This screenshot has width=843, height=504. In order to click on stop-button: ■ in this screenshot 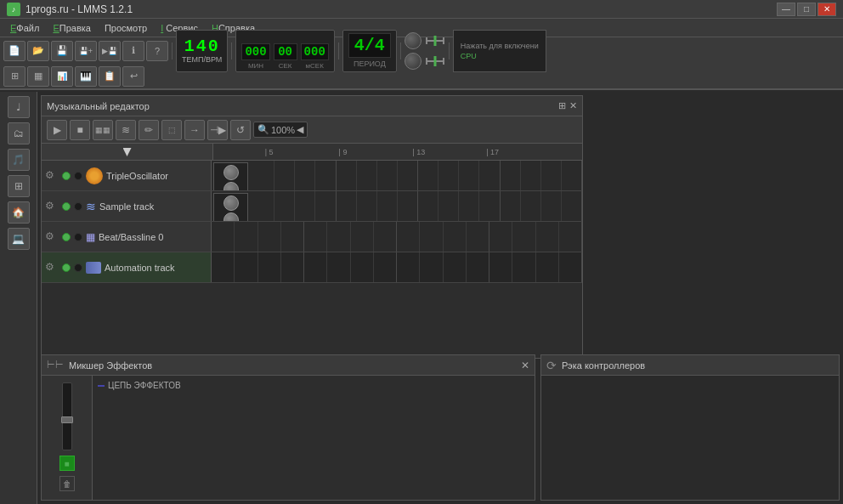, I will do `click(80, 130)`.